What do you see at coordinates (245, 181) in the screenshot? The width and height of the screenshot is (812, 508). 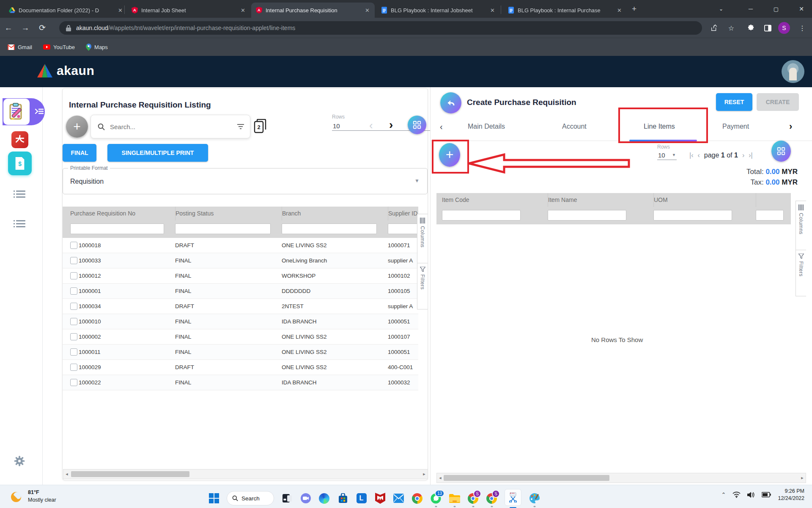 I see `printable-format-select: Printable Format Requisition ▼` at bounding box center [245, 181].